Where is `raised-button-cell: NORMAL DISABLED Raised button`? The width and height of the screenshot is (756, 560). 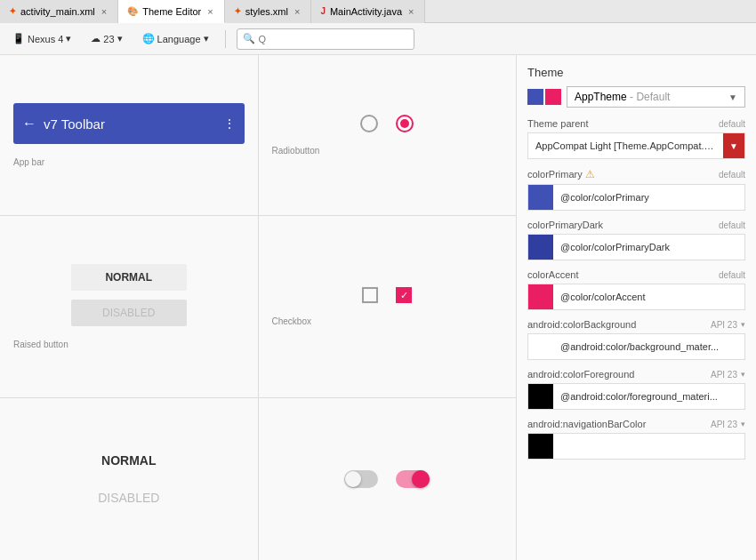
raised-button-cell: NORMAL DISABLED Raised button is located at coordinates (129, 307).